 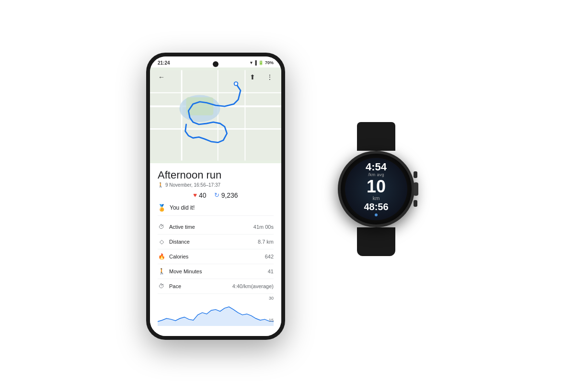 What do you see at coordinates (269, 257) in the screenshot?
I see `calories-value: 642` at bounding box center [269, 257].